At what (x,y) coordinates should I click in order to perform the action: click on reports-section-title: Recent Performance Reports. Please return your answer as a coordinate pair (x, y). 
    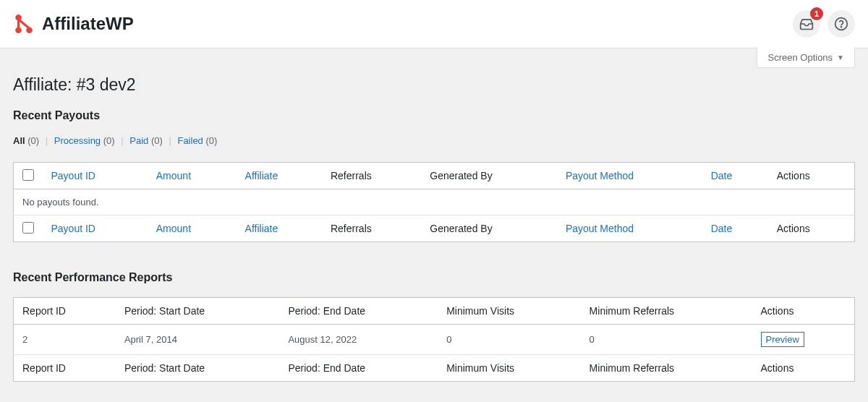
    Looking at the image, I should click on (434, 278).